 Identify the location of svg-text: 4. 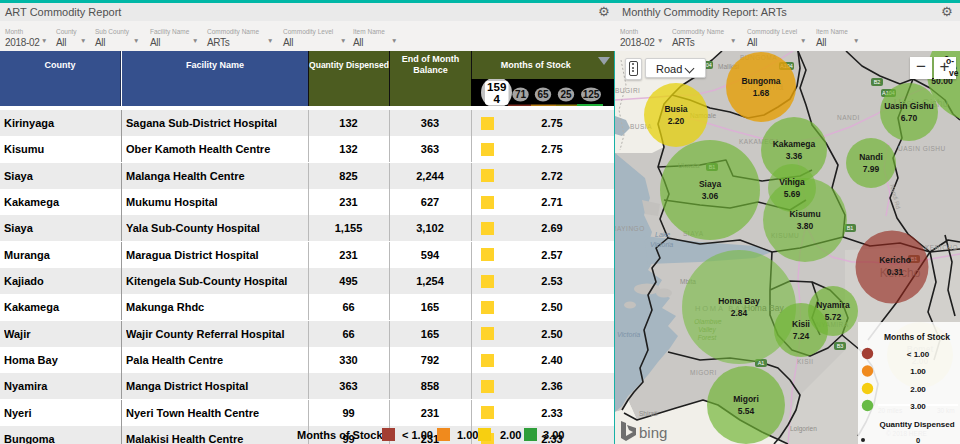
(496, 99).